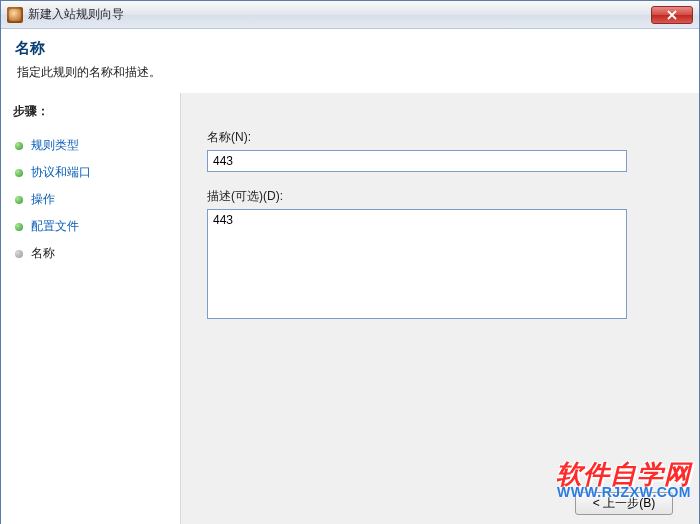  What do you see at coordinates (350, 61) in the screenshot?
I see `wizard-header: 名称 指定此规则的名称和描述。` at bounding box center [350, 61].